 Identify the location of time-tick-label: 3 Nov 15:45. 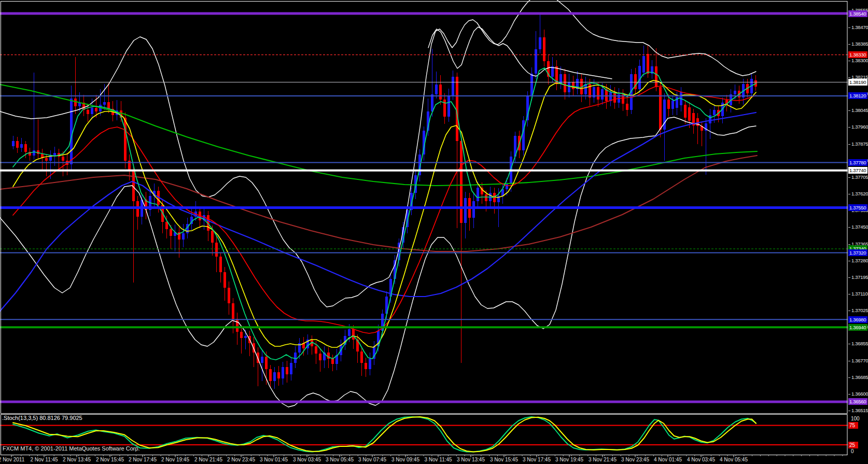
(504, 459).